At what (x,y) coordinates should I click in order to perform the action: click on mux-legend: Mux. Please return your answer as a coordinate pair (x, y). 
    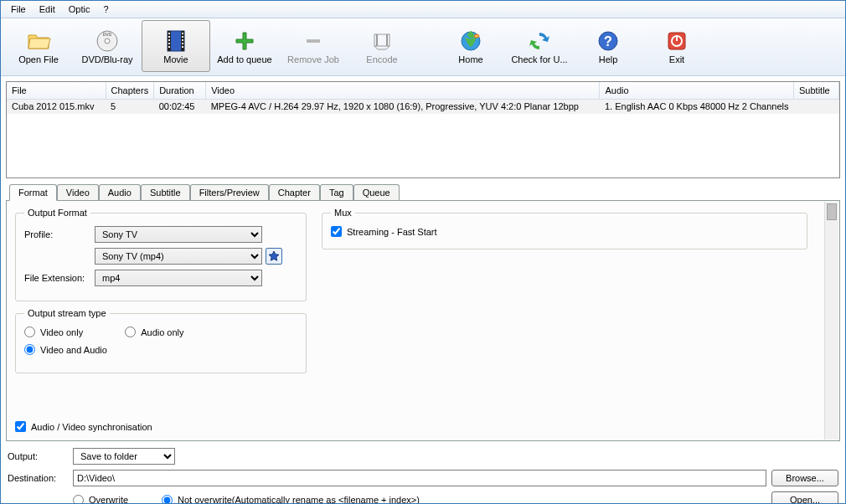
    Looking at the image, I should click on (343, 213).